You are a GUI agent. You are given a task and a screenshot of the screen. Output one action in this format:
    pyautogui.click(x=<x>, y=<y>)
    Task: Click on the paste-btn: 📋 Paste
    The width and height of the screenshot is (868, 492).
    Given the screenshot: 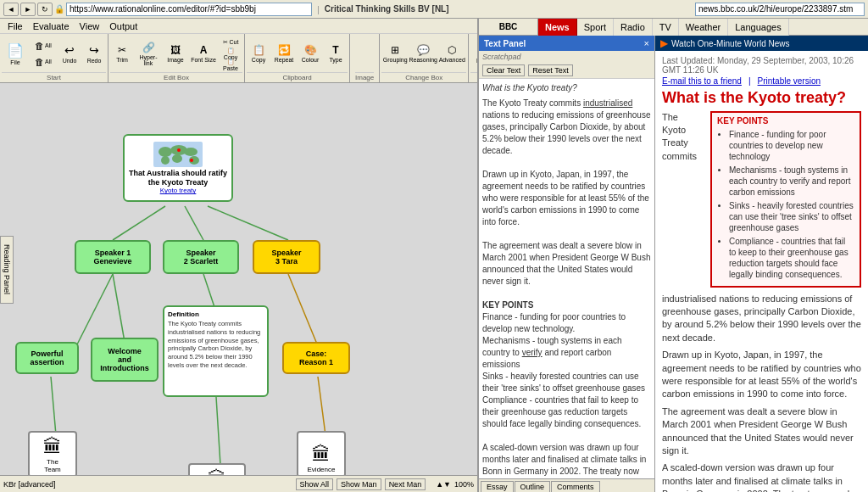 What is the action you would take?
    pyautogui.click(x=231, y=64)
    